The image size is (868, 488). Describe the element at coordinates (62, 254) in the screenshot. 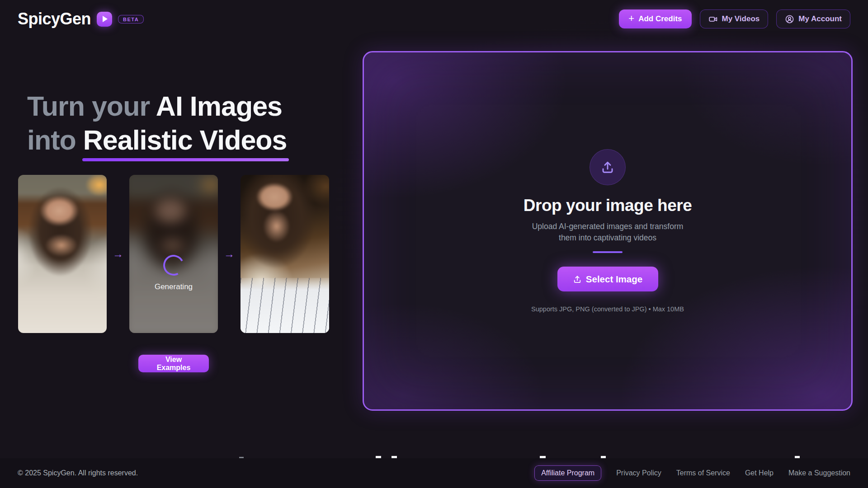

I see `demo-photo` at that location.